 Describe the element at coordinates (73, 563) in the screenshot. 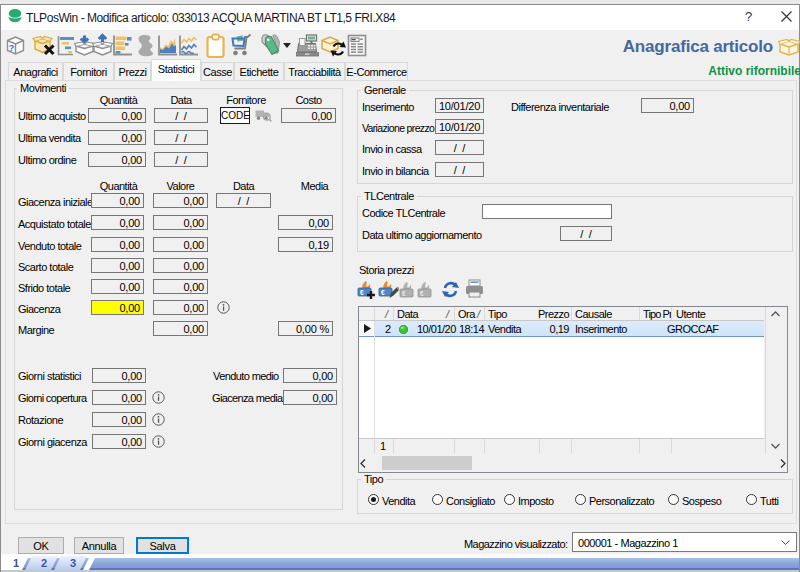

I see `svg-text: 3` at that location.